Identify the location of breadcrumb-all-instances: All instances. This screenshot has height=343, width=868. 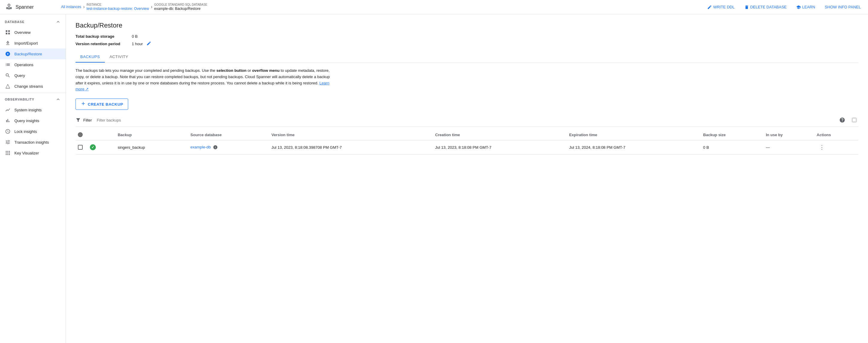
(71, 7).